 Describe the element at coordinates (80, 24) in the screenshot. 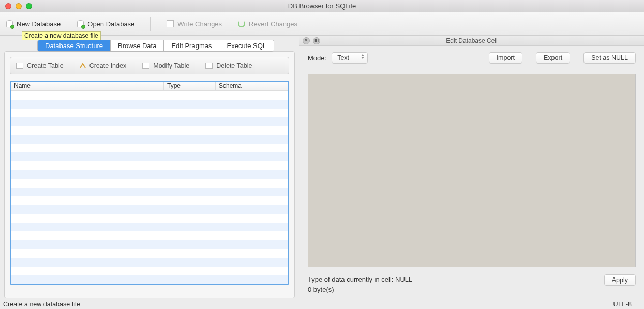

I see `database-open-icon` at that location.